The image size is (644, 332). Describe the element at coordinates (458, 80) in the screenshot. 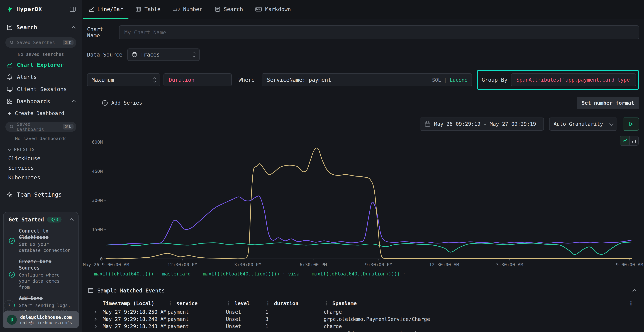

I see `lucene-mode-toggle: Lucene` at that location.